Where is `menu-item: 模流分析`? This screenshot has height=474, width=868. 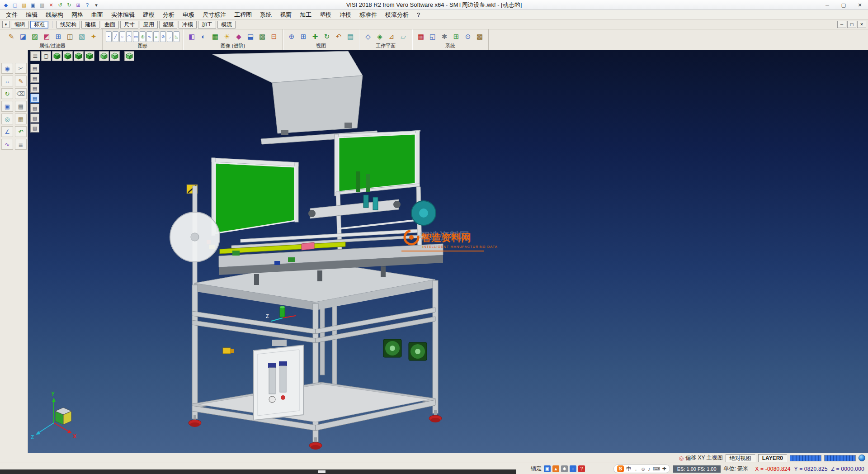 menu-item: 模流分析 is located at coordinates (397, 15).